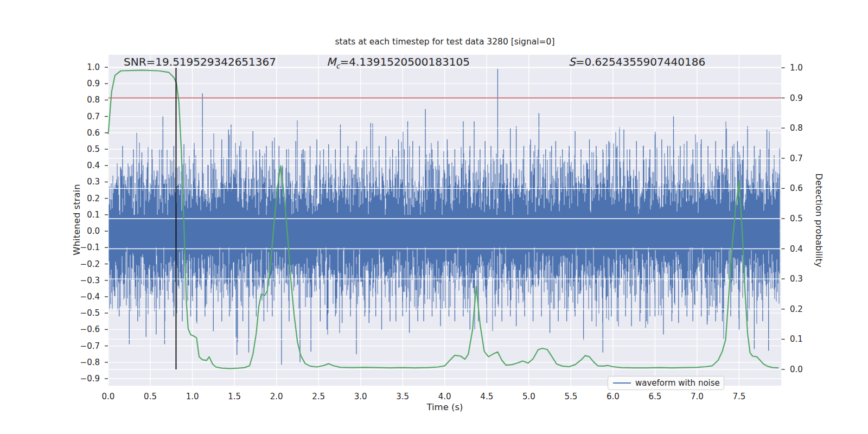 This screenshot has width=868, height=434. I want to click on legend: waveform with noise, so click(666, 383).